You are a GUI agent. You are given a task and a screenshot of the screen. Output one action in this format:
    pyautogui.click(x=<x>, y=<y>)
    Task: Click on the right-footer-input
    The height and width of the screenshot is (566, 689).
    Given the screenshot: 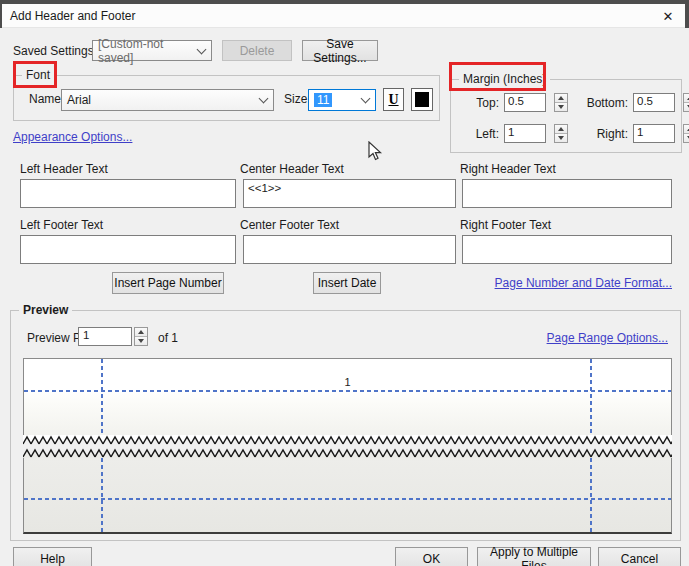 What is the action you would take?
    pyautogui.click(x=567, y=250)
    